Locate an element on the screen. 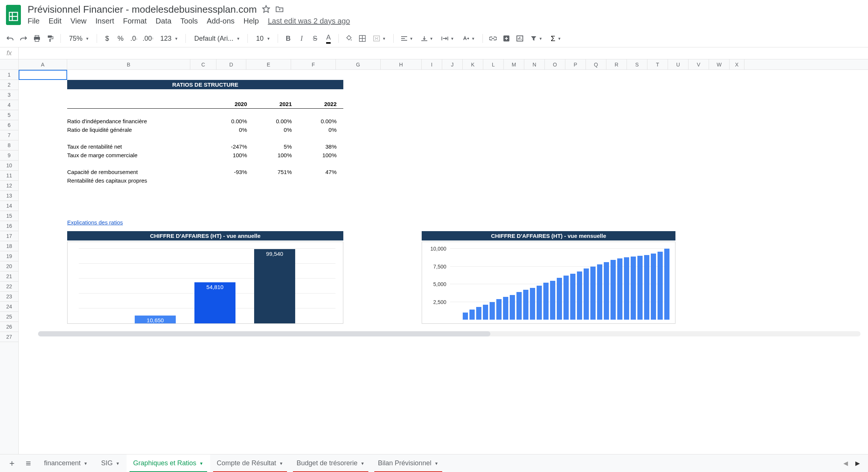  chart-annual: 10,65054,81099,540 is located at coordinates (205, 283).